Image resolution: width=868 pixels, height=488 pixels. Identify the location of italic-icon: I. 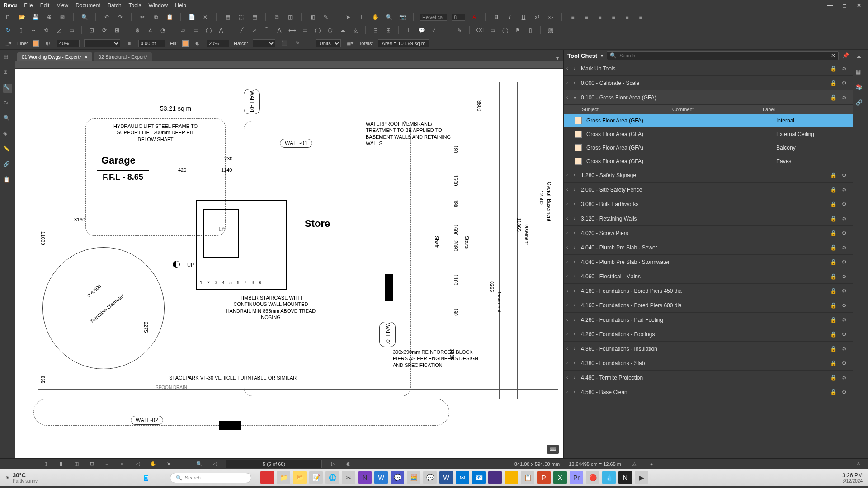
(510, 17).